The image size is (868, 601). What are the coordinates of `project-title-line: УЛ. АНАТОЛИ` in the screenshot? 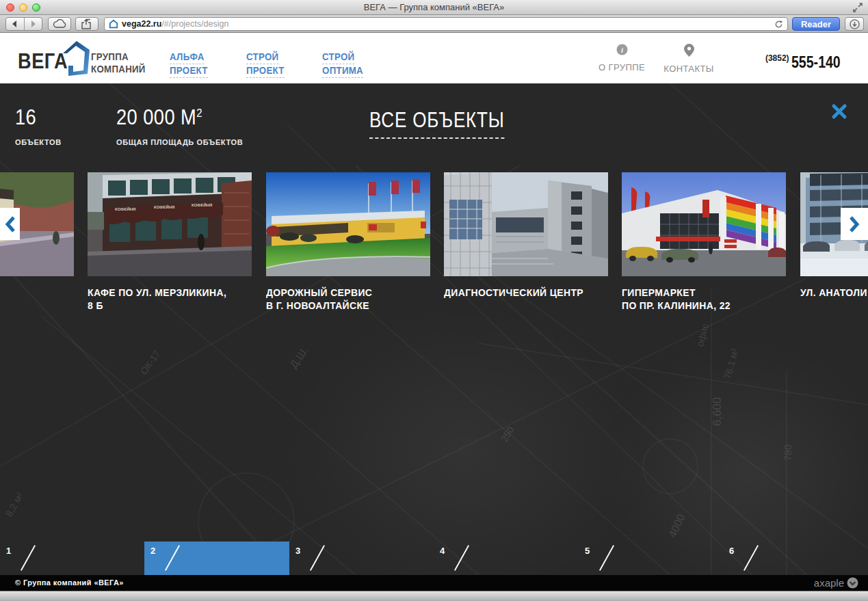 It's located at (834, 293).